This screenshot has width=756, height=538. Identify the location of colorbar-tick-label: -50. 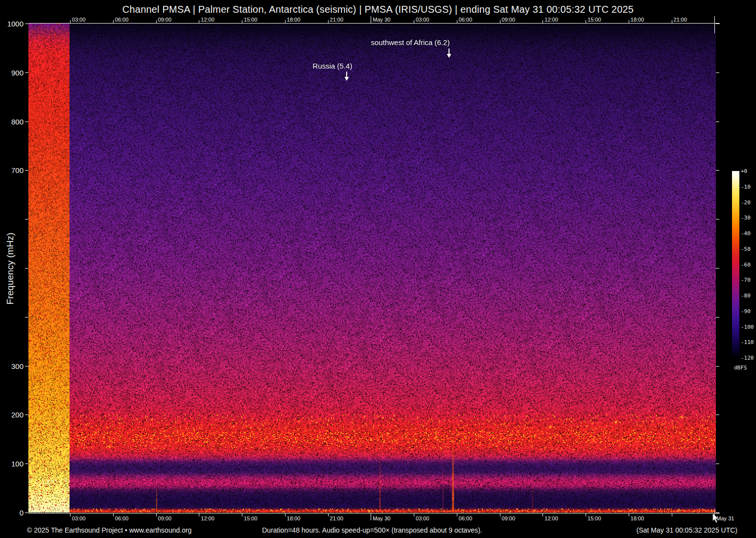
(748, 249).